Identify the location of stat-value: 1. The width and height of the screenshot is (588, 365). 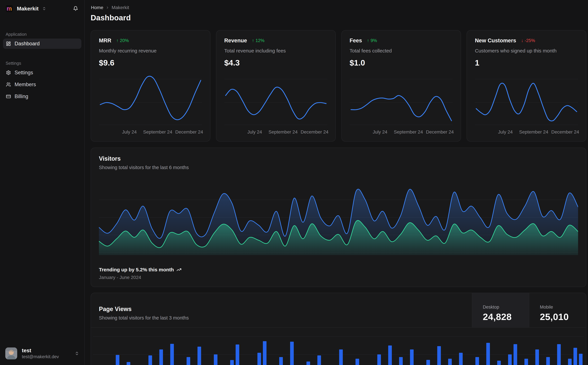
(526, 63).